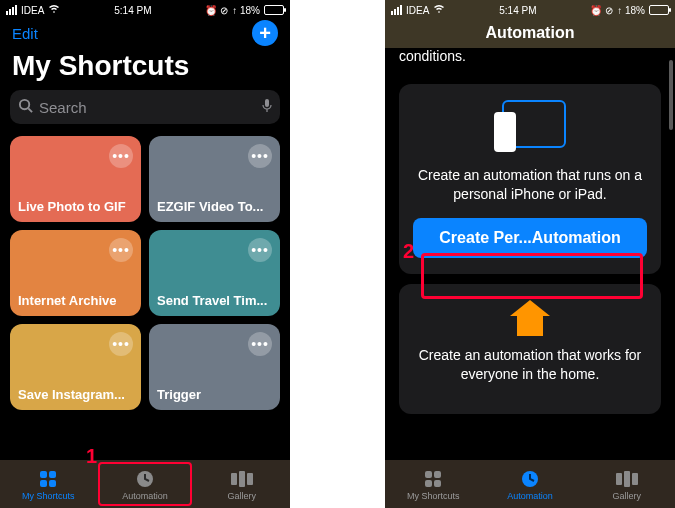 This screenshot has width=675, height=508. What do you see at coordinates (76, 273) in the screenshot?
I see `shortcut-tile: ••• Internet Archive` at bounding box center [76, 273].